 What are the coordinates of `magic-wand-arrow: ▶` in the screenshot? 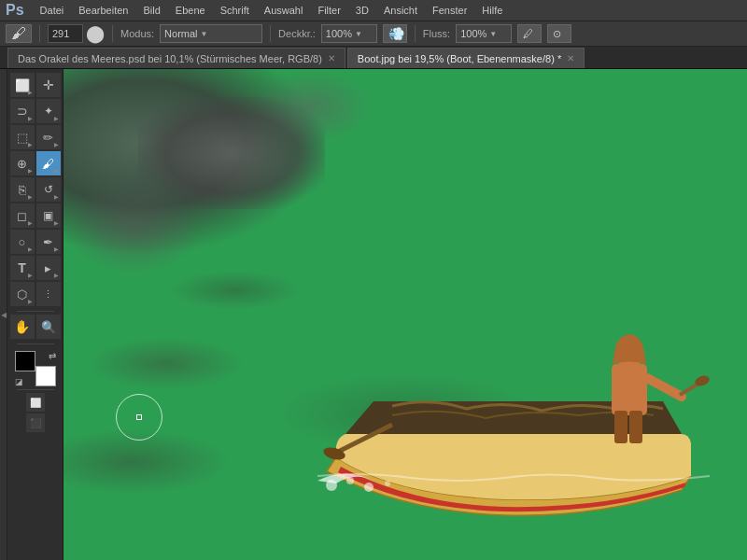 It's located at (56, 118).